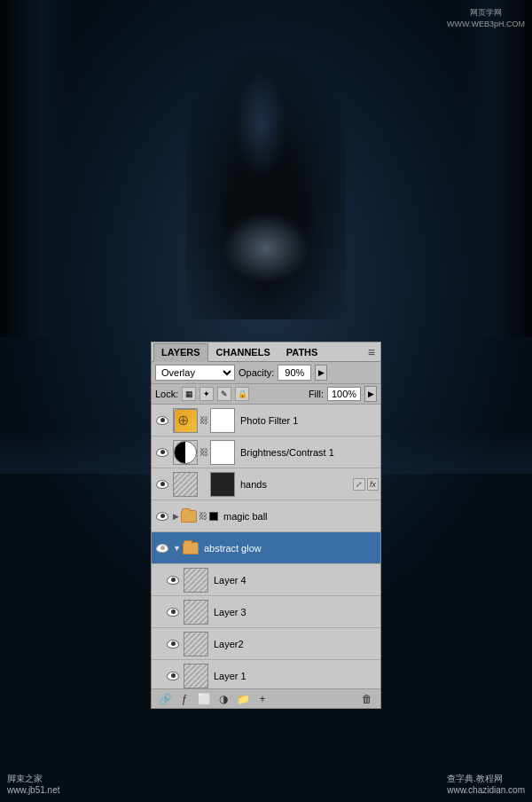 The image size is (532, 802). I want to click on layer-name: Photo Filter 1, so click(308, 421).